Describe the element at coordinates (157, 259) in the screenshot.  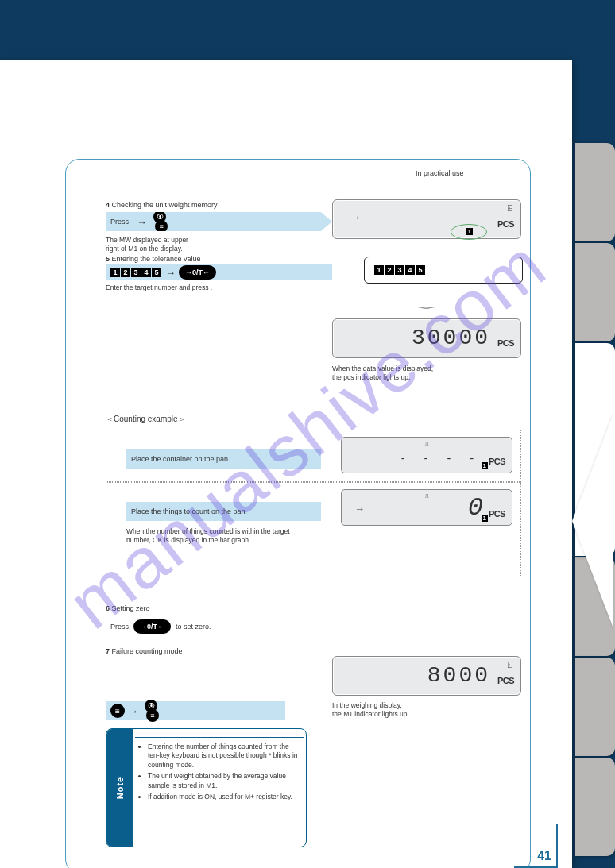
I see `step5-title: Entering the tolerance value` at that location.